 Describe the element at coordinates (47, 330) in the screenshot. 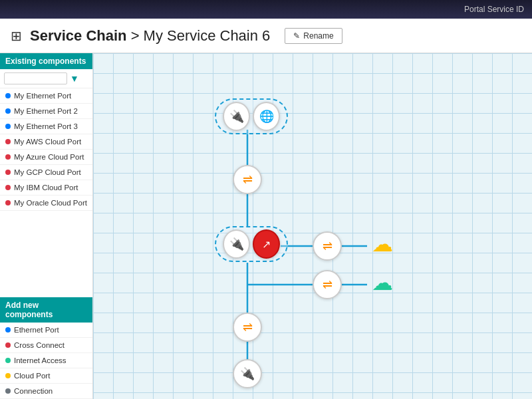

I see `sidebar-item-ethernet-port: Ethernet Port` at that location.